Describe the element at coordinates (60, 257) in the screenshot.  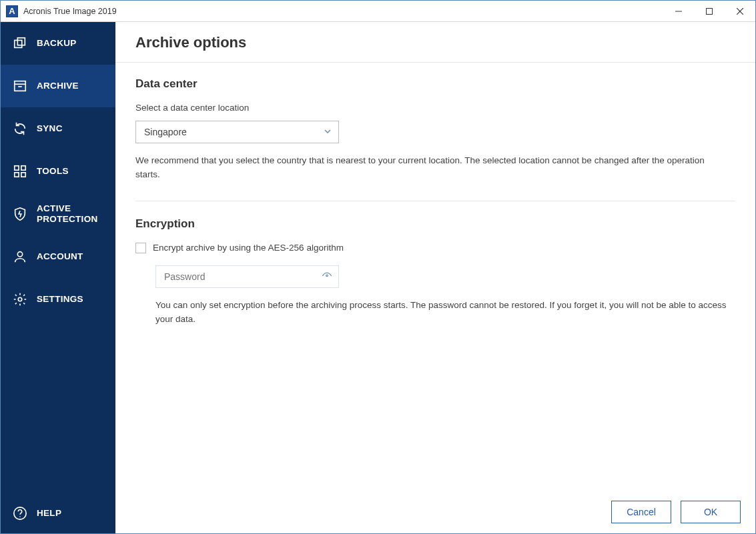
I see `sidebar-item-label: ACCOUNT` at that location.